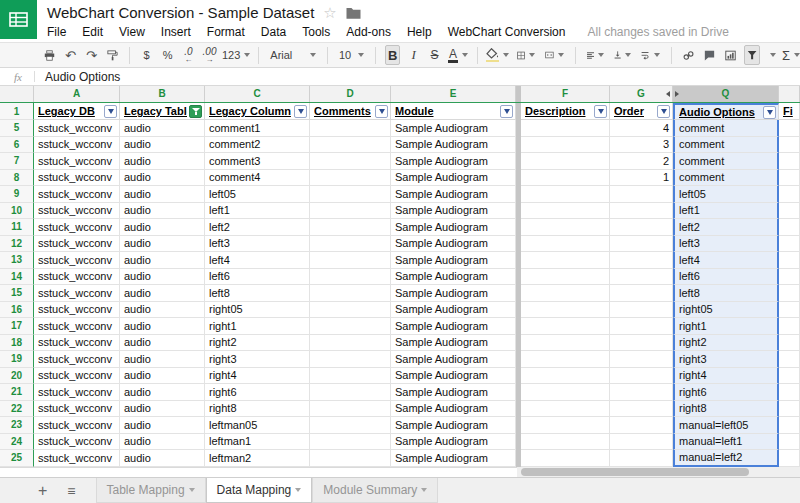 The width and height of the screenshot is (800, 503). I want to click on cell: right4, so click(258, 376).